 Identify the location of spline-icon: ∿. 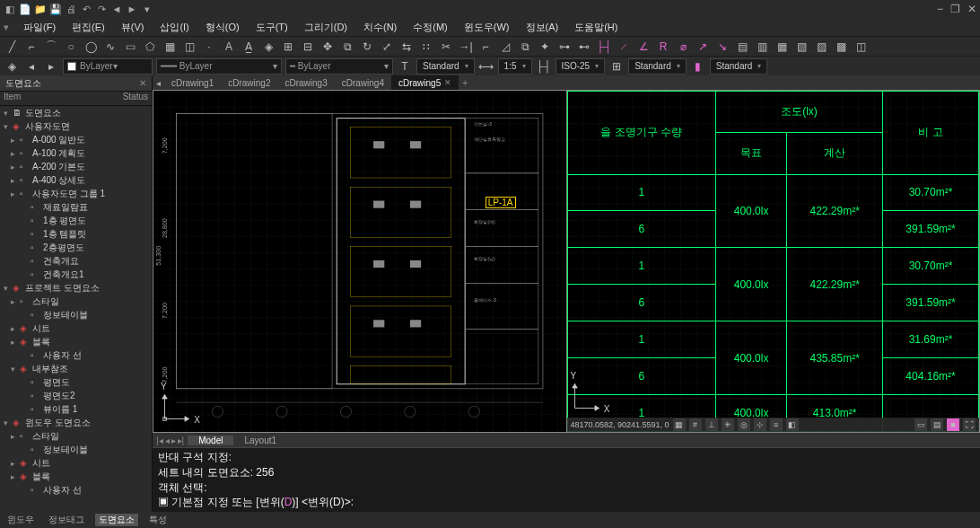
(110, 47).